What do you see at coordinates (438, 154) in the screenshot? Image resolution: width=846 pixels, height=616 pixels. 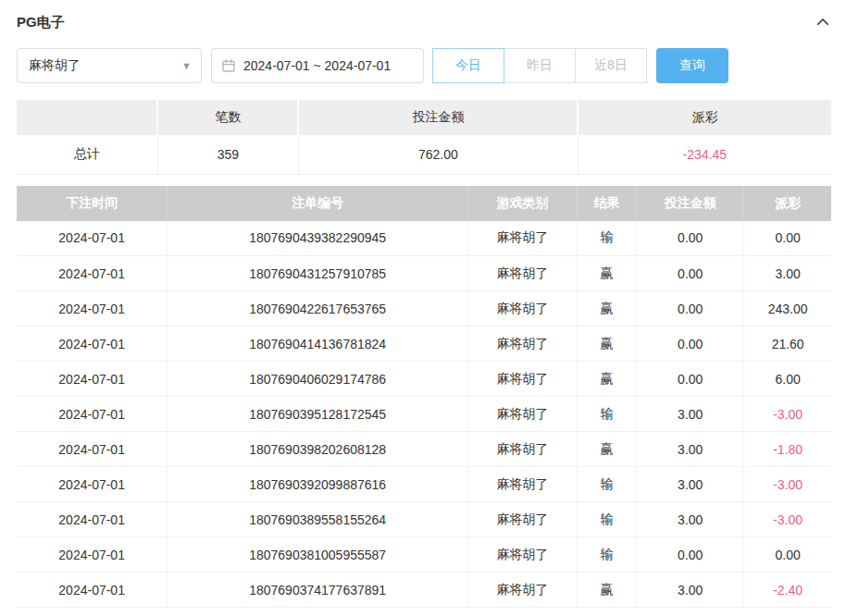 I see `summary-total-bet-amount: 762.00` at bounding box center [438, 154].